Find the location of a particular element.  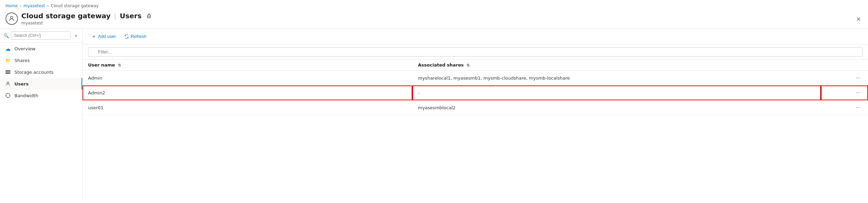

sidebar-label-bandwidth: Bandwidth is located at coordinates (26, 96).